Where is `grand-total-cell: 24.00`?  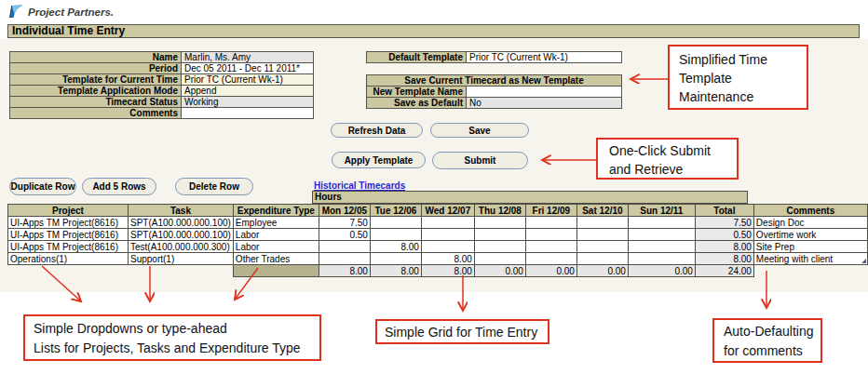
grand-total-cell: 24.00 is located at coordinates (725, 272).